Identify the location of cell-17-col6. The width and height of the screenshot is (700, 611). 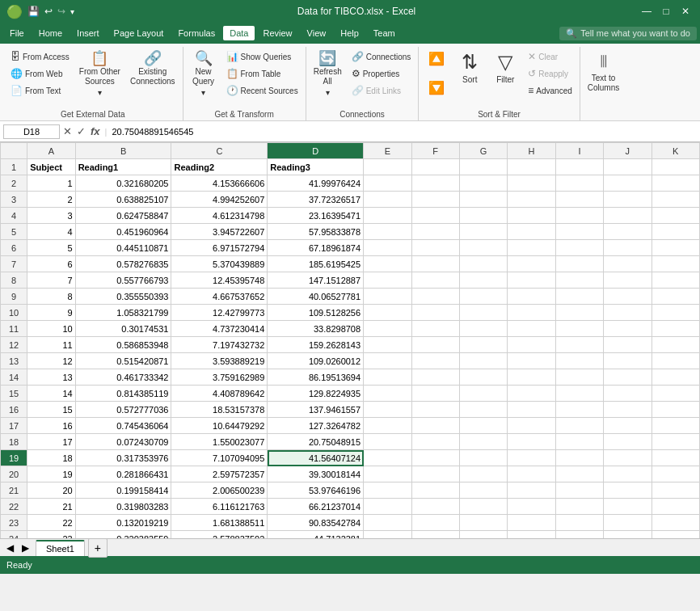
(435, 426).